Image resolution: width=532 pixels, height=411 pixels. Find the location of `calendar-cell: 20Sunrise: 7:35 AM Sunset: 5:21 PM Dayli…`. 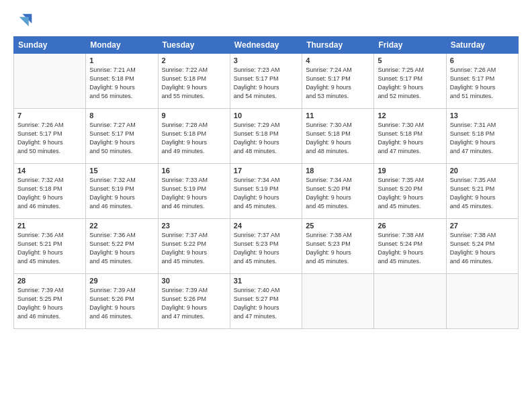

calendar-cell: 20Sunrise: 7:35 AM Sunset: 5:21 PM Dayli… is located at coordinates (482, 191).